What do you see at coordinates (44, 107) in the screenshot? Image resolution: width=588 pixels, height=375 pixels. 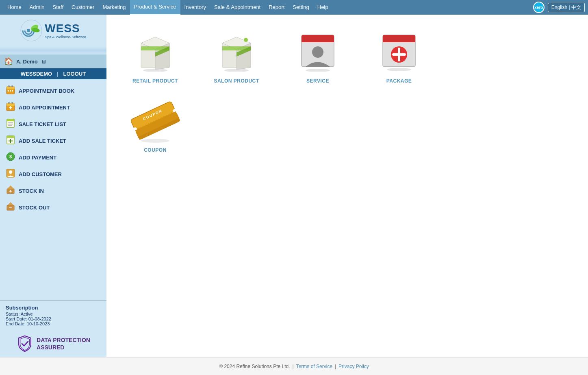 I see `sidebar-item-label: ADD APPOINTMENT` at bounding box center [44, 107].